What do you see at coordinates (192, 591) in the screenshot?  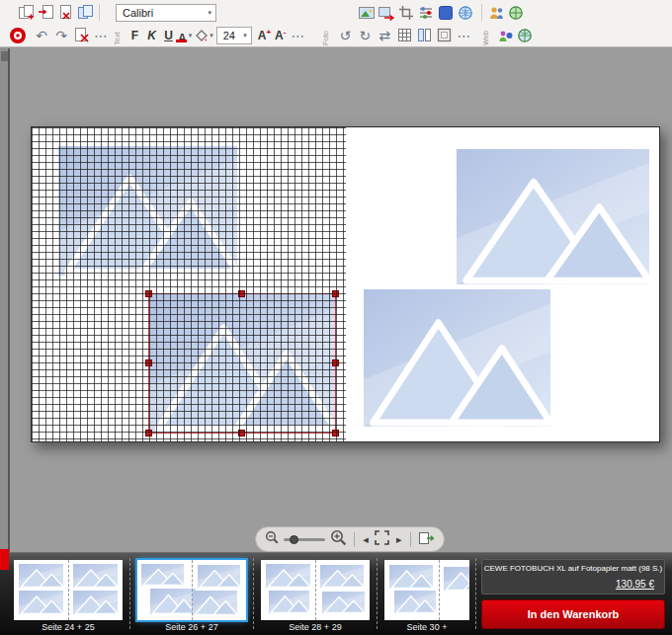 I see `thumbnail-spread-26-27-selected` at bounding box center [192, 591].